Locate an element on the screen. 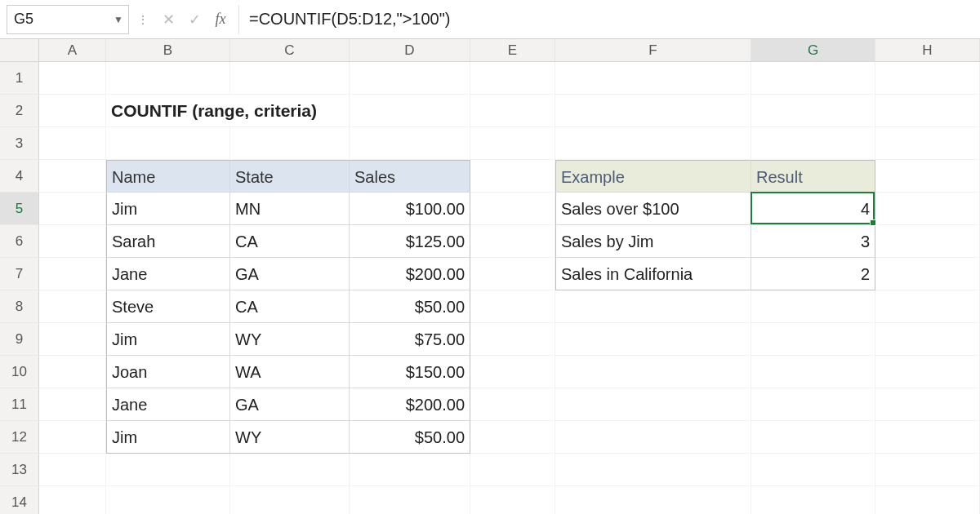  row-header-14: 14 is located at coordinates (20, 500).